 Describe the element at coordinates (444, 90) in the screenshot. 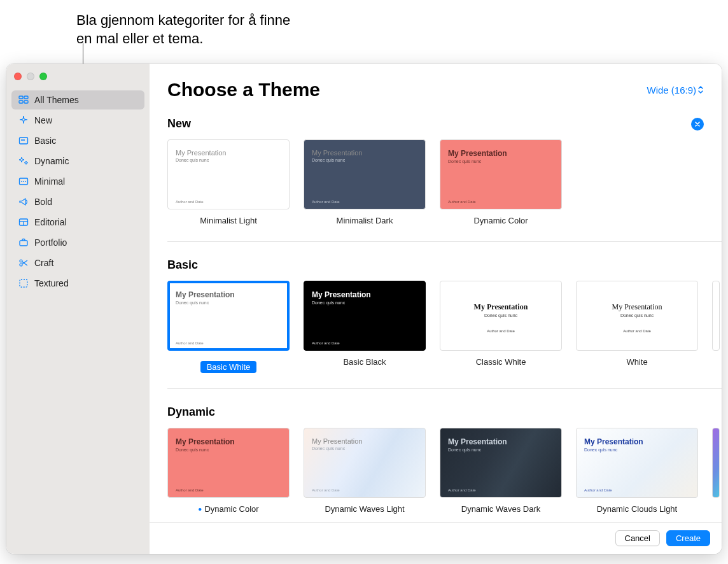

I see `header-row: Choose a Theme Wide (16:9)` at that location.